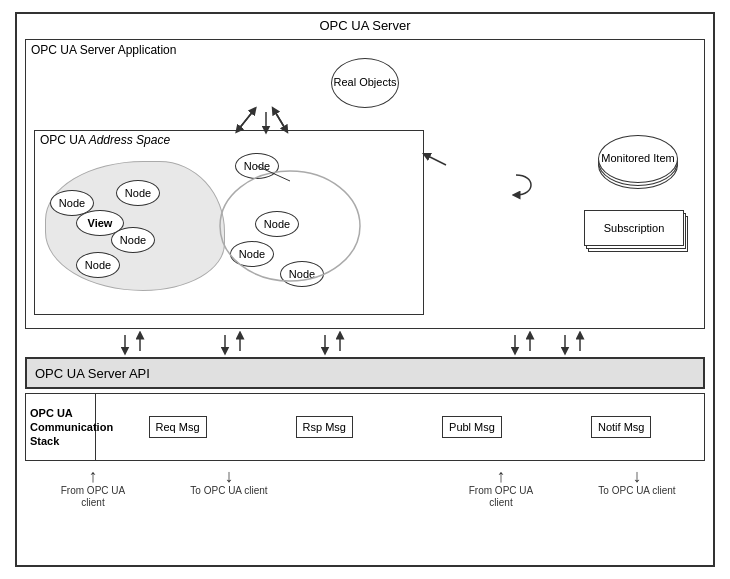  I want to click on node-oval-3: Node, so click(133, 240).